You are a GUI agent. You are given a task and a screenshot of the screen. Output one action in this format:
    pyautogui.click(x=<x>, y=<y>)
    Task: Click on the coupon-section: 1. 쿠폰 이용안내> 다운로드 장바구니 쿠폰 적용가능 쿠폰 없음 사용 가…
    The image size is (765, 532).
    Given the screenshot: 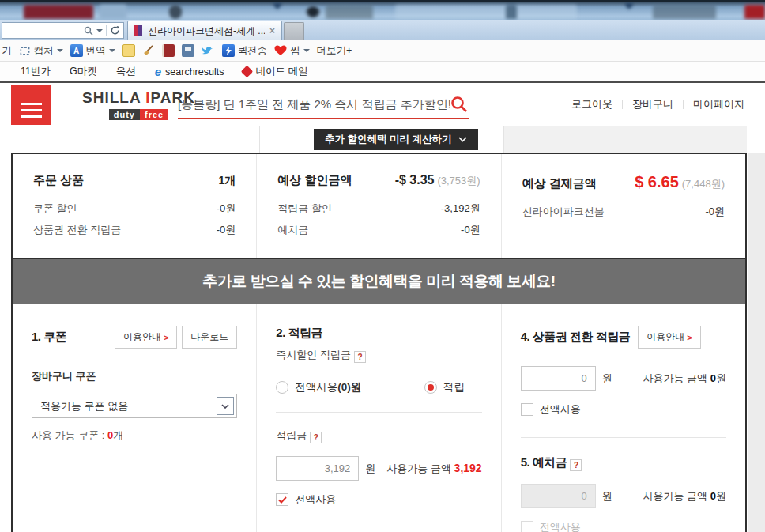 What is the action you would take?
    pyautogui.click(x=134, y=417)
    